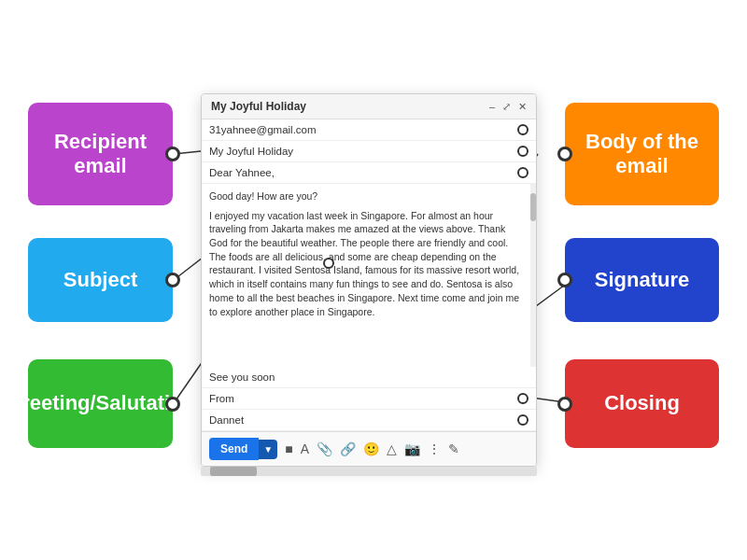  I want to click on closing-field: See you soon, so click(369, 377).